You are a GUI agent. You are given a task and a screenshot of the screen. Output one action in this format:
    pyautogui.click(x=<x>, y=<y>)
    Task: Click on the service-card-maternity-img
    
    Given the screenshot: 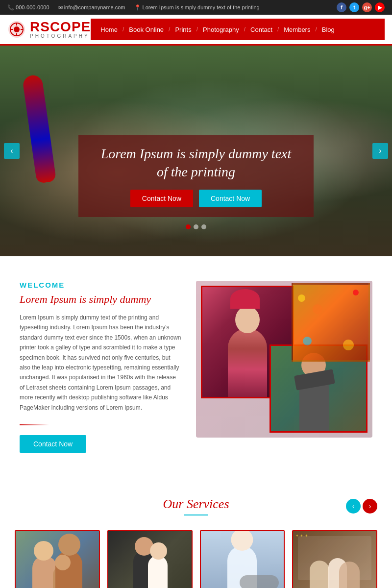 What is the action you would take?
    pyautogui.click(x=243, y=560)
    